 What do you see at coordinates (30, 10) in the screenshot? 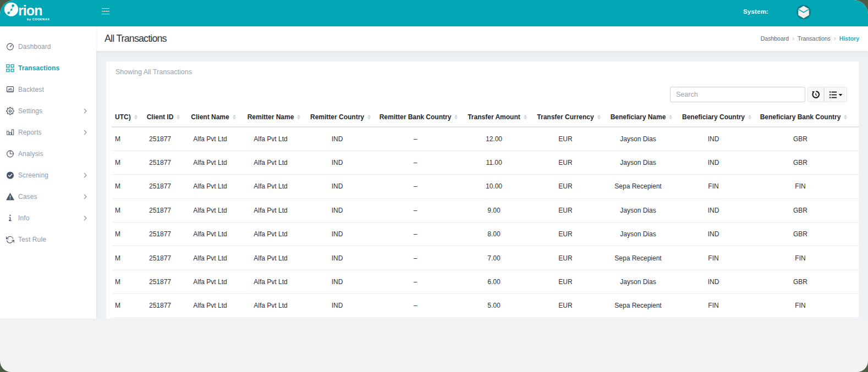
I see `svg-text: rion` at bounding box center [30, 10].